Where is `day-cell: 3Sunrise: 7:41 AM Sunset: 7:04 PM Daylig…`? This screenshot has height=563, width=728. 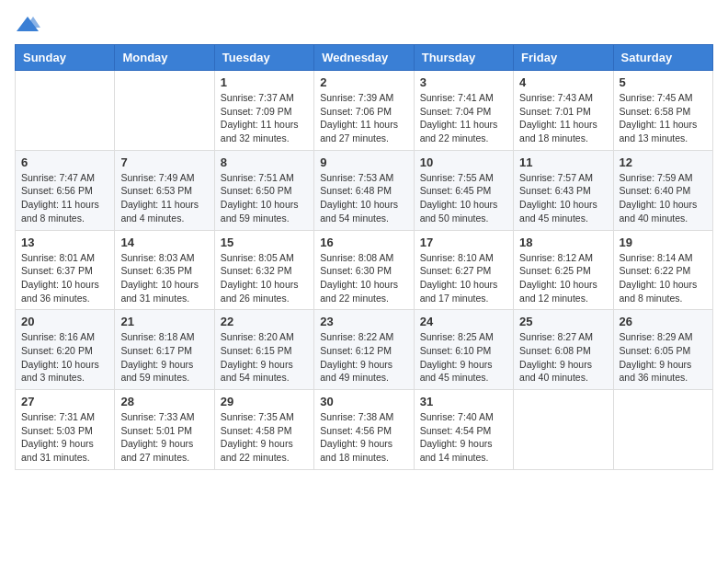 day-cell: 3Sunrise: 7:41 AM Sunset: 7:04 PM Daylig… is located at coordinates (463, 110).